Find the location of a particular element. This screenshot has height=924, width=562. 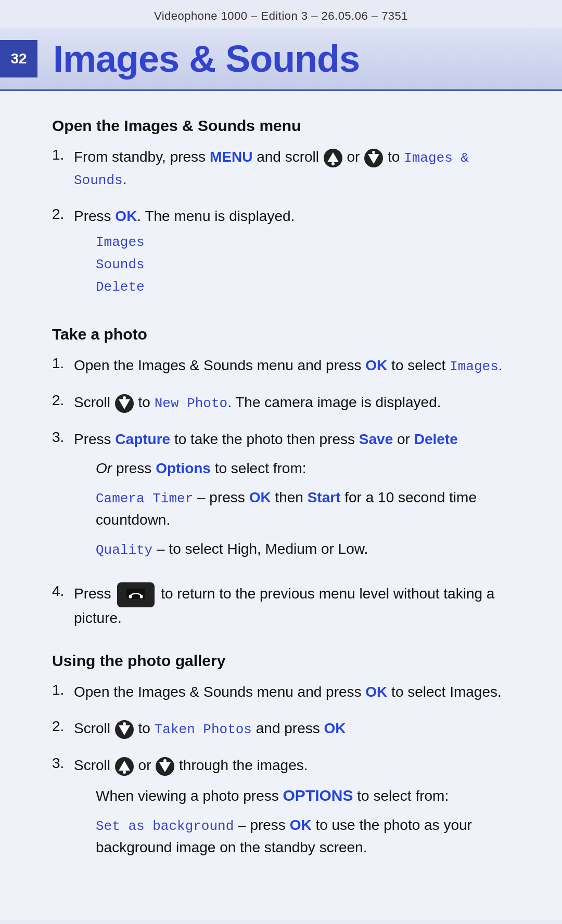

back-button-icon is located at coordinates (136, 595).